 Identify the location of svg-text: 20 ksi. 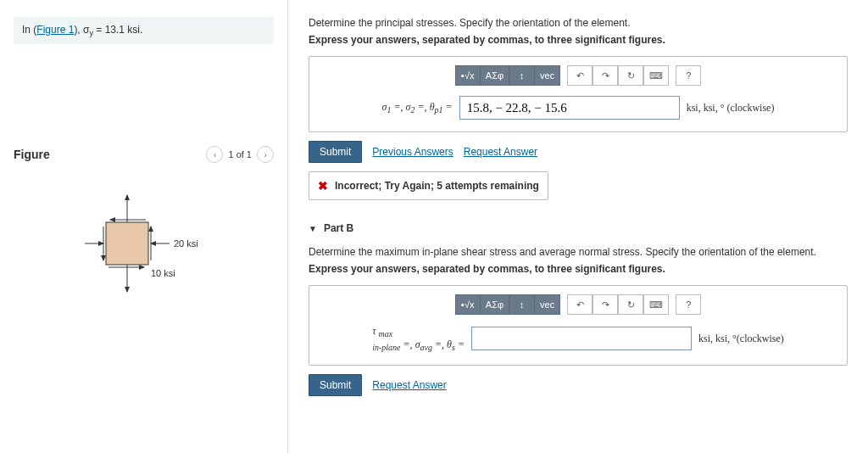
(186, 243).